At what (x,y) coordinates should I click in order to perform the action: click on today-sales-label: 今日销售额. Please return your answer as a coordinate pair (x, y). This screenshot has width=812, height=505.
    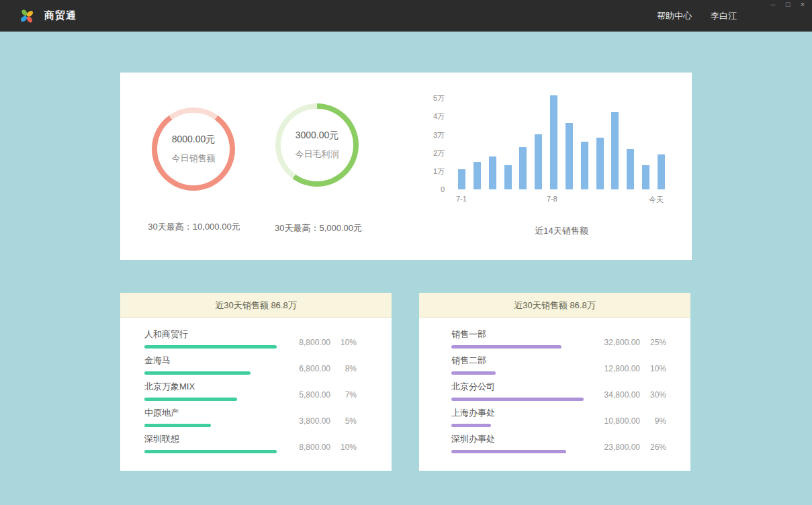
    Looking at the image, I should click on (193, 158).